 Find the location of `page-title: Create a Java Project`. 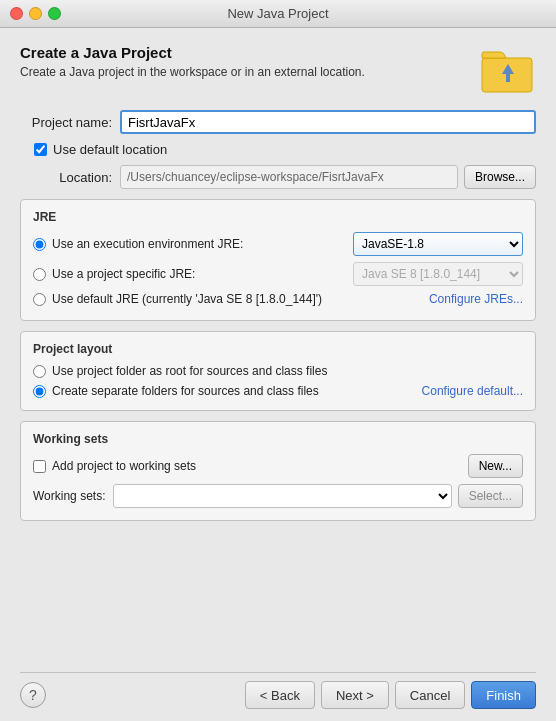

page-title: Create a Java Project is located at coordinates (192, 52).